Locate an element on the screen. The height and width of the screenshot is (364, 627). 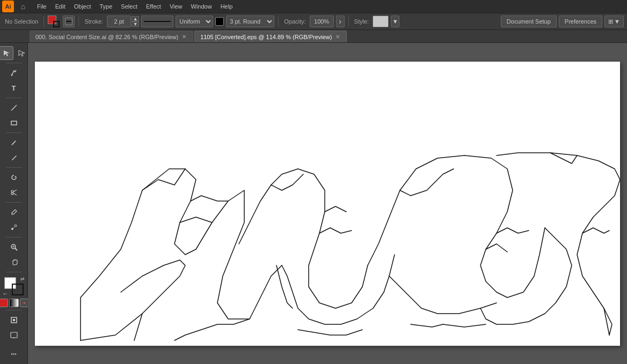
stroke-down-arrow: ▼ is located at coordinates (135, 24).